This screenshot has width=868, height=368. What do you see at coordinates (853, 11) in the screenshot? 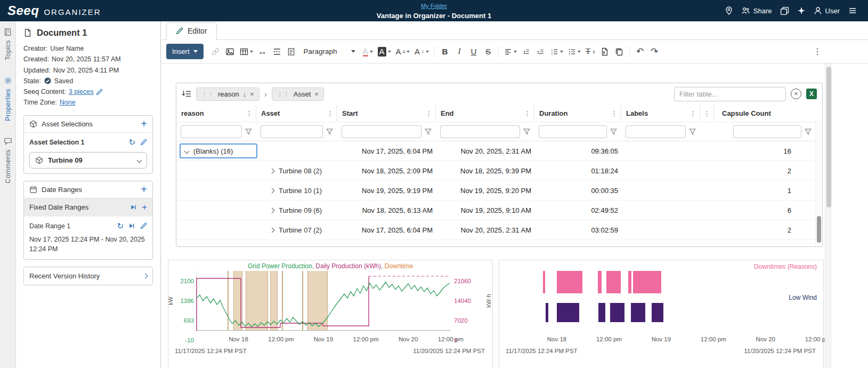
I see `hamburger-menu-icon` at bounding box center [853, 11].